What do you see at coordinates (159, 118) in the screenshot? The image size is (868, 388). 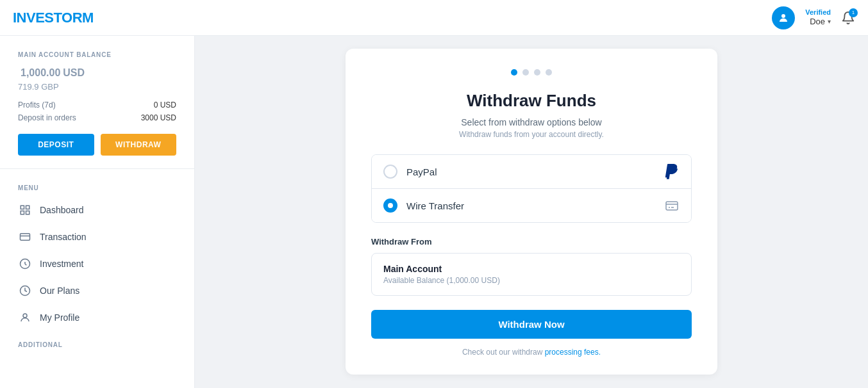 I see `deposit-orders-value: 3000 USD` at bounding box center [159, 118].